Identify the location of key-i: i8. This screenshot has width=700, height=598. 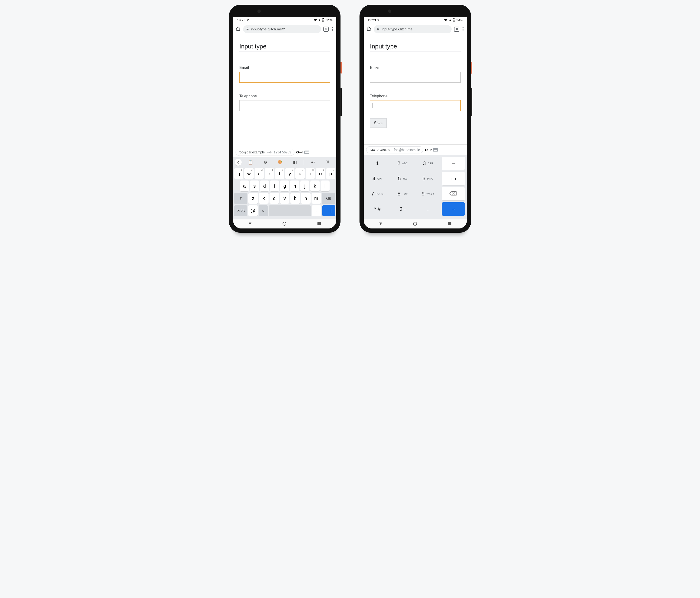
(310, 174).